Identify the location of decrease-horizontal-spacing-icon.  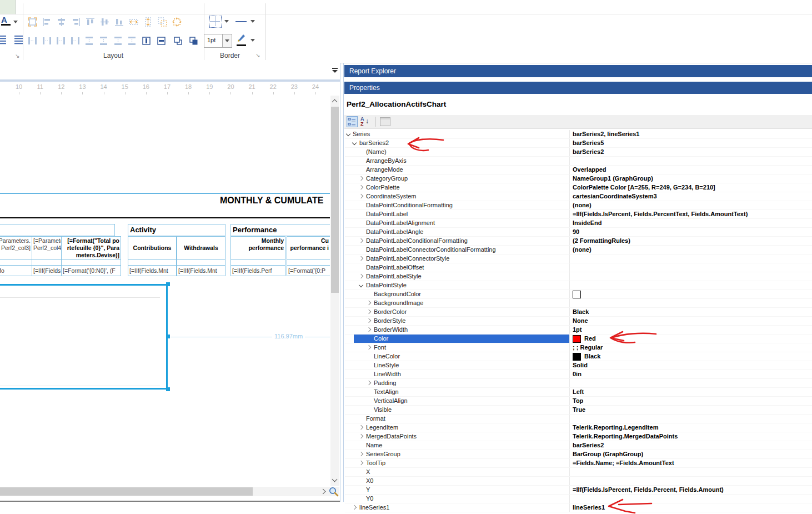
(61, 41).